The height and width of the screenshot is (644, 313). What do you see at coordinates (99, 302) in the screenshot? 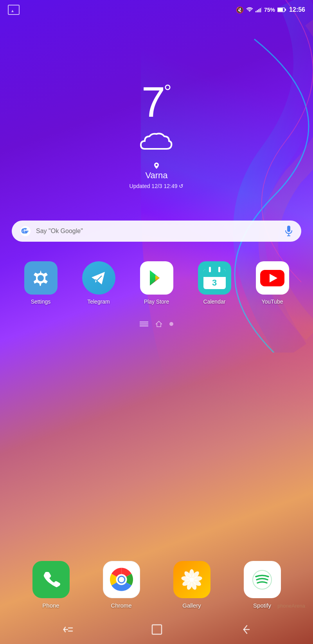
I see `telegram-label: Telegram` at bounding box center [99, 302].